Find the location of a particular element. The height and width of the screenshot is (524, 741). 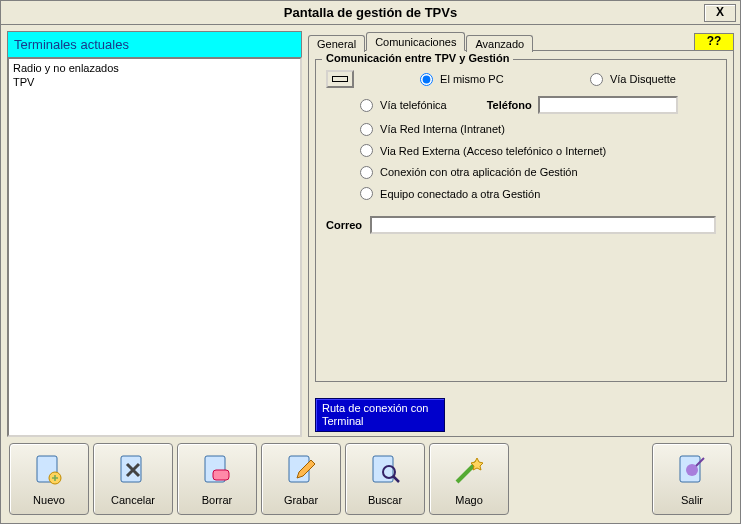

cancelar-button: Cancelar is located at coordinates (133, 479).